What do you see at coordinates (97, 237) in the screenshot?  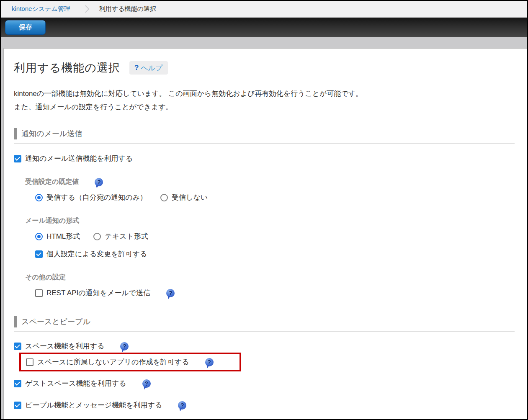 I see `radio-text-format` at bounding box center [97, 237].